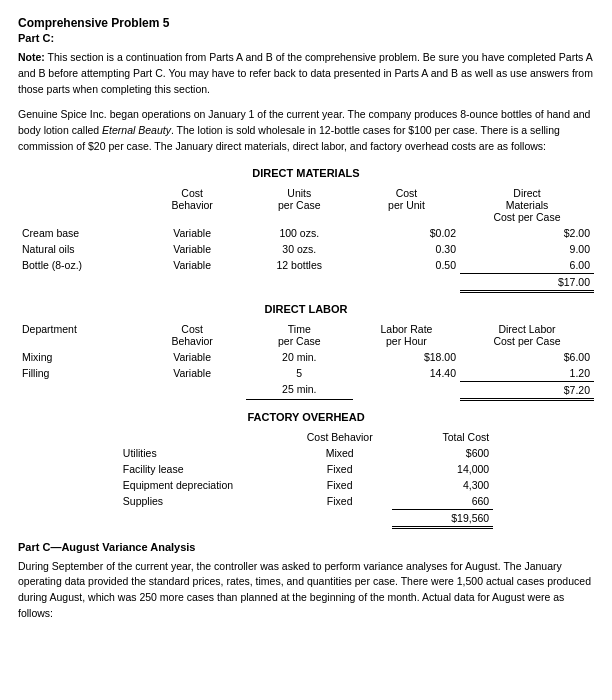  What do you see at coordinates (192, 357) in the screenshot?
I see `dl-mixing-behavior: Variable` at bounding box center [192, 357].